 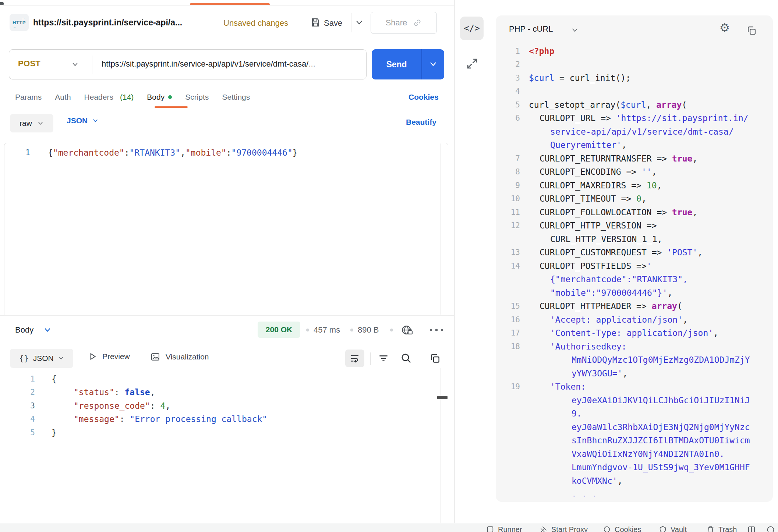 I want to click on line-number: 1, so click(x=18, y=379).